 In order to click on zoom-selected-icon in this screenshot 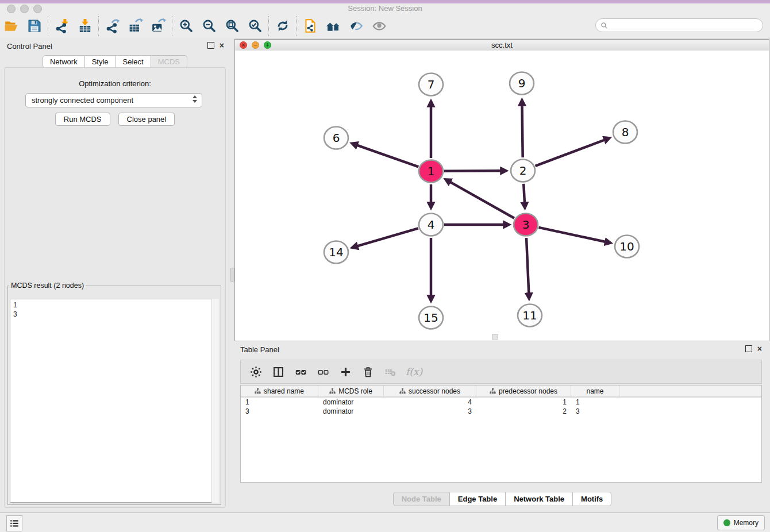, I will do `click(255, 26)`.